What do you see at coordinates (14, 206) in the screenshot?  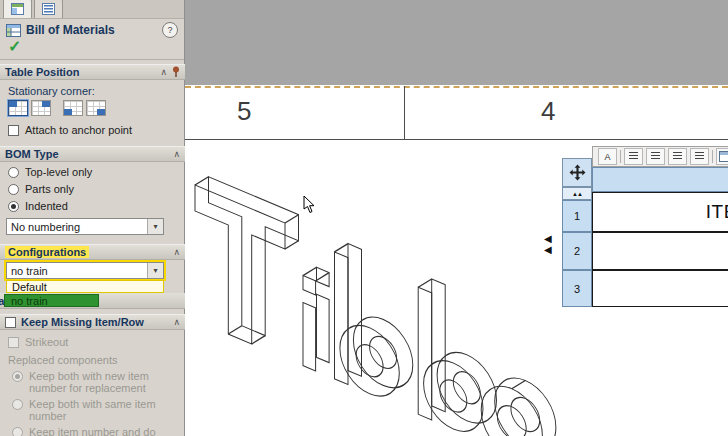 I see `indented-radio` at bounding box center [14, 206].